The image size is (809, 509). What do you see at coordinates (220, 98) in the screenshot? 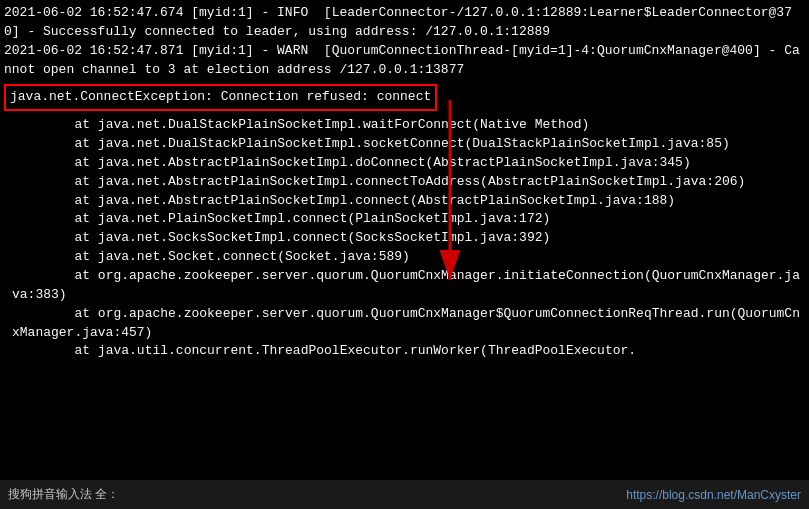
I see `exception-message: java.net.ConnectException: Connection re…` at bounding box center [220, 98].